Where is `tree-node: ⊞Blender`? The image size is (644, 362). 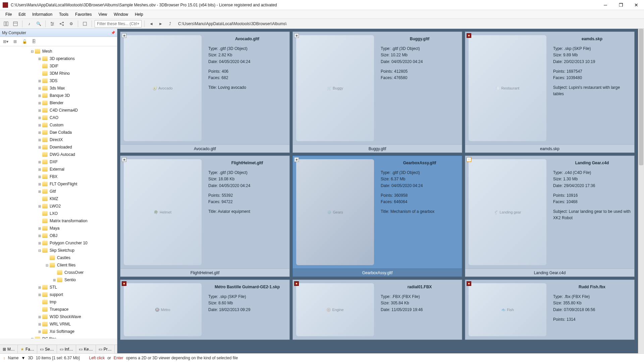 tree-node: ⊞Blender is located at coordinates (58, 103).